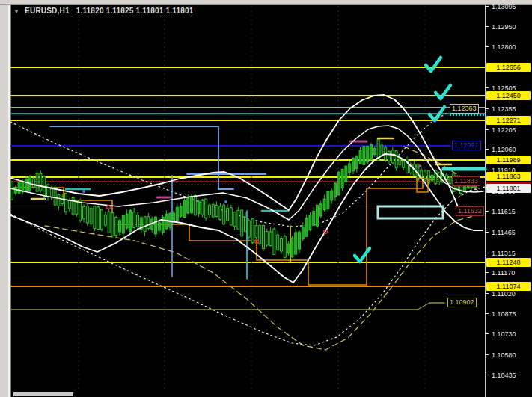 This screenshot has height=397, width=532. Describe the element at coordinates (410, 212) in the screenshot. I see `cyan-zone-rect` at that location.